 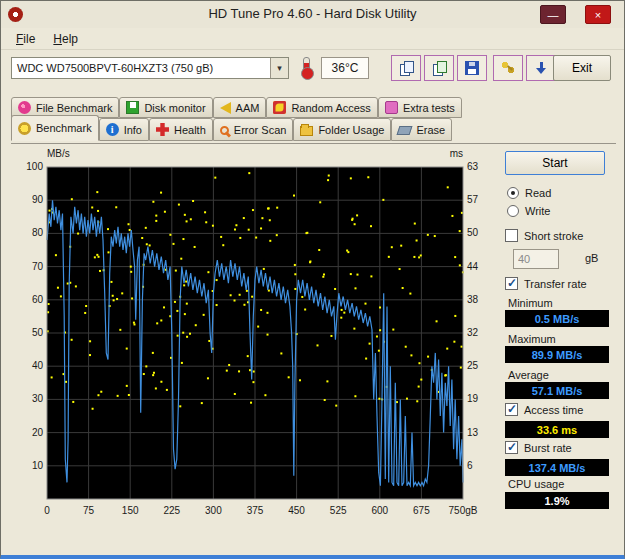 What do you see at coordinates (508, 68) in the screenshot?
I see `license-keys-button` at bounding box center [508, 68].